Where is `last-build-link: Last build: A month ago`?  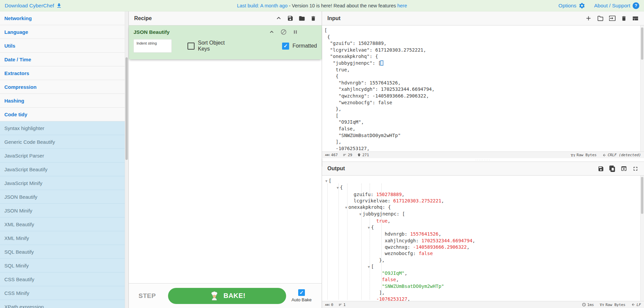
last-build-link: Last build: A month ago is located at coordinates (262, 6).